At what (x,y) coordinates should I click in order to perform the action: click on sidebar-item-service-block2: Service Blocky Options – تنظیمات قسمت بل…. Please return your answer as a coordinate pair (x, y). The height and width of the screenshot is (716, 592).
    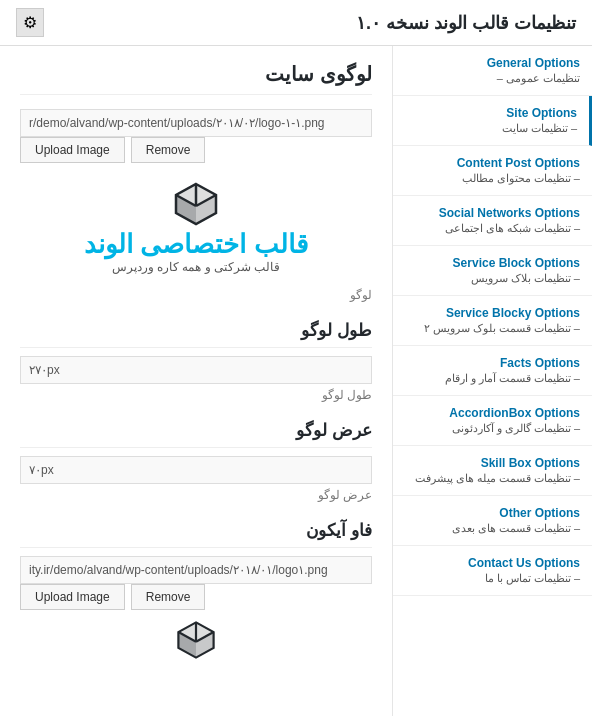
    Looking at the image, I should click on (492, 321).